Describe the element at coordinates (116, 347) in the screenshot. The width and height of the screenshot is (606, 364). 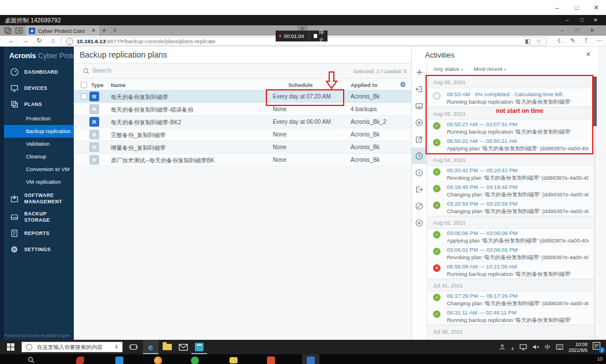
I see `microphone-icon` at that location.